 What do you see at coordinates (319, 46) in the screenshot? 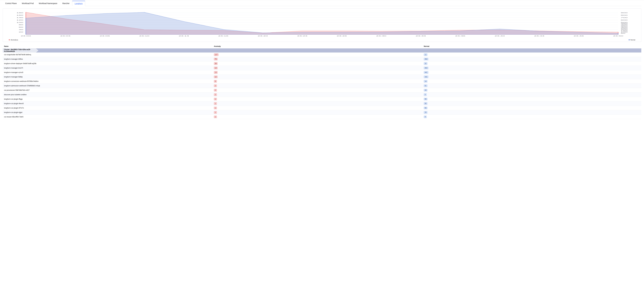
I see `column-header-anomaly: Anomaly` at bounding box center [319, 46].